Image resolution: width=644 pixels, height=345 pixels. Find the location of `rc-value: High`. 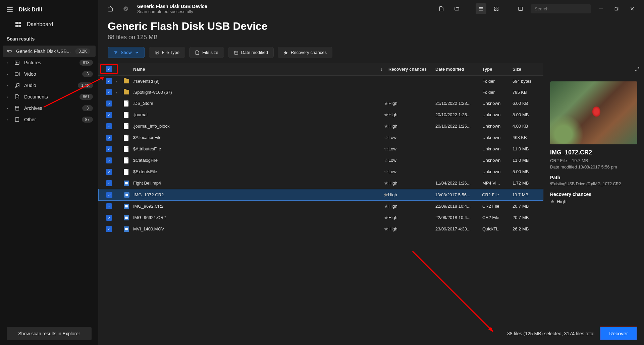

rc-value: High is located at coordinates (561, 202).